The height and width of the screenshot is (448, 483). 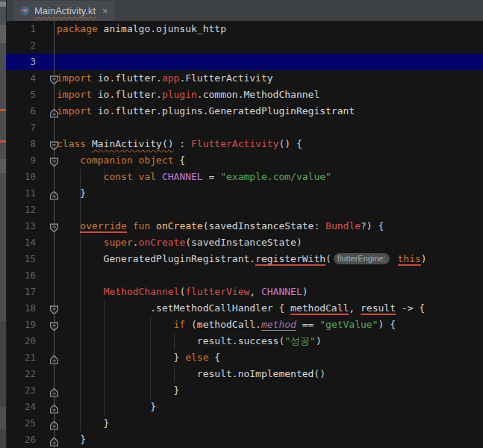 I want to click on code-token: result.noImplemented(), so click(x=191, y=373).